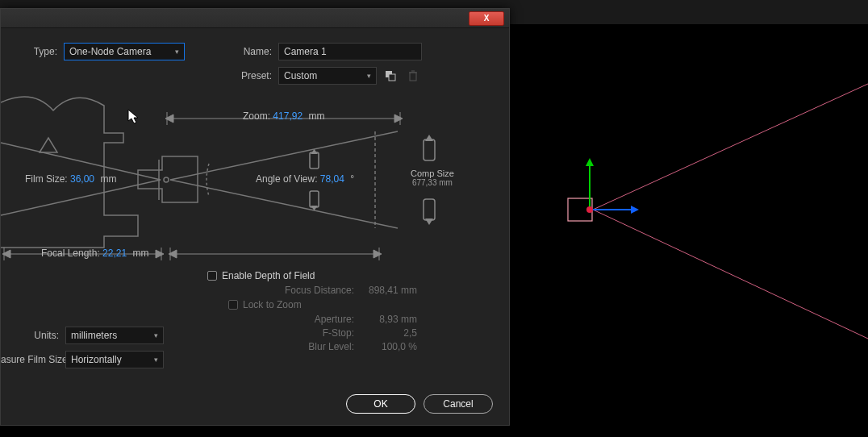 The image size is (868, 437). What do you see at coordinates (389, 319) in the screenshot?
I see `aperture-value: 8,93 mm` at bounding box center [389, 319].